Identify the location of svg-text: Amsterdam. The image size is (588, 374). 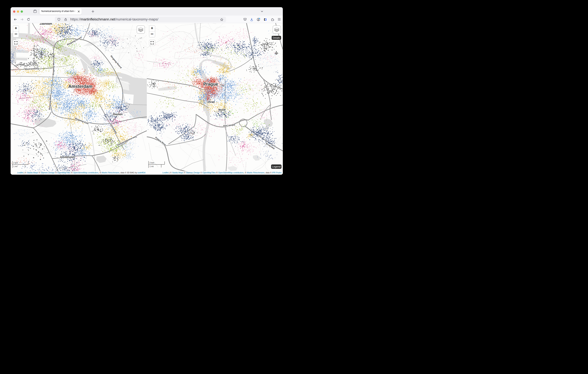
(81, 86).